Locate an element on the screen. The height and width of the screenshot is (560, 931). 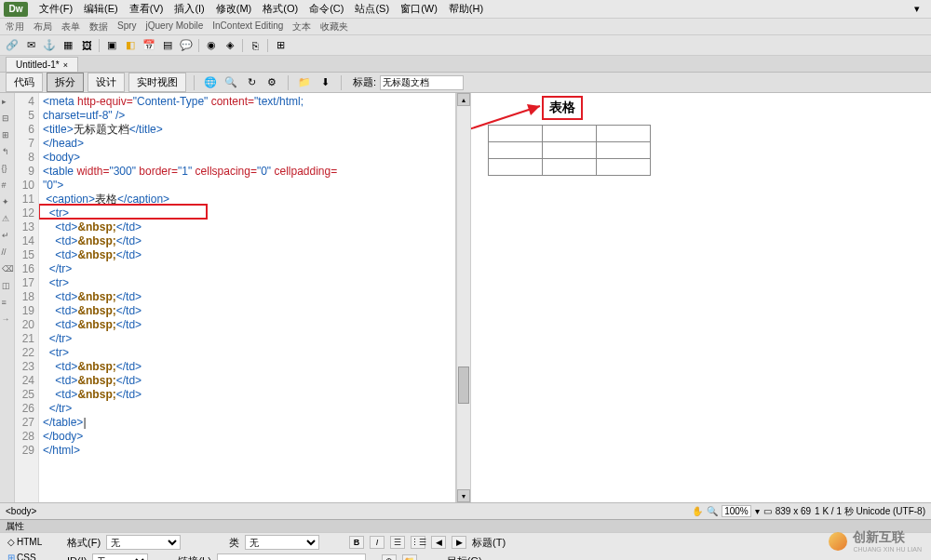
code-line: </table>| is located at coordinates (248, 422).